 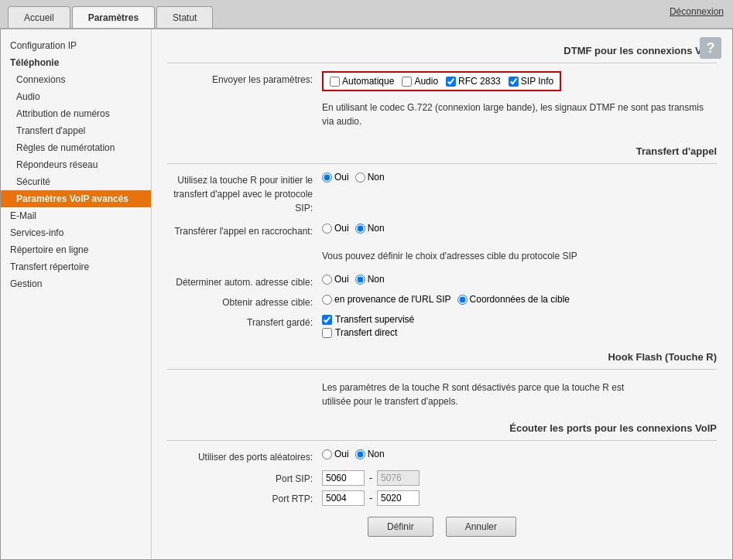 What do you see at coordinates (344, 498) in the screenshot?
I see `port-rtp-start` at bounding box center [344, 498].